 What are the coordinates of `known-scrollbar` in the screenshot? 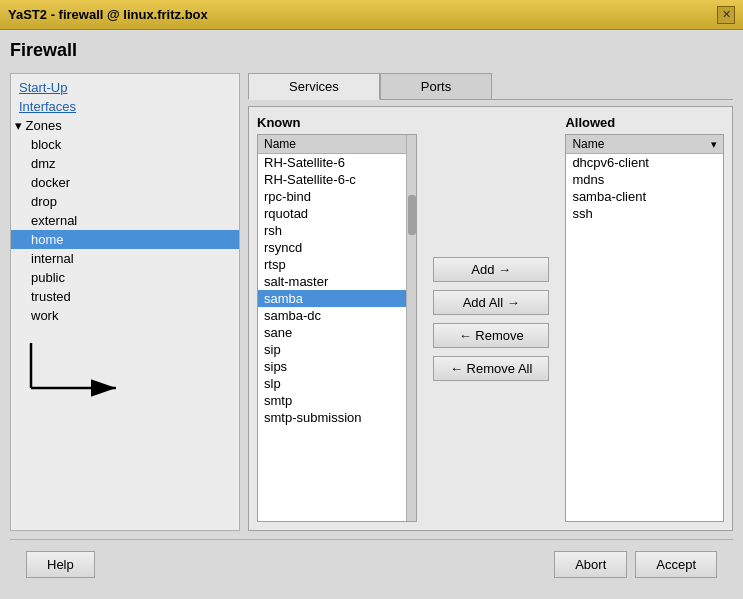 It's located at (411, 328).